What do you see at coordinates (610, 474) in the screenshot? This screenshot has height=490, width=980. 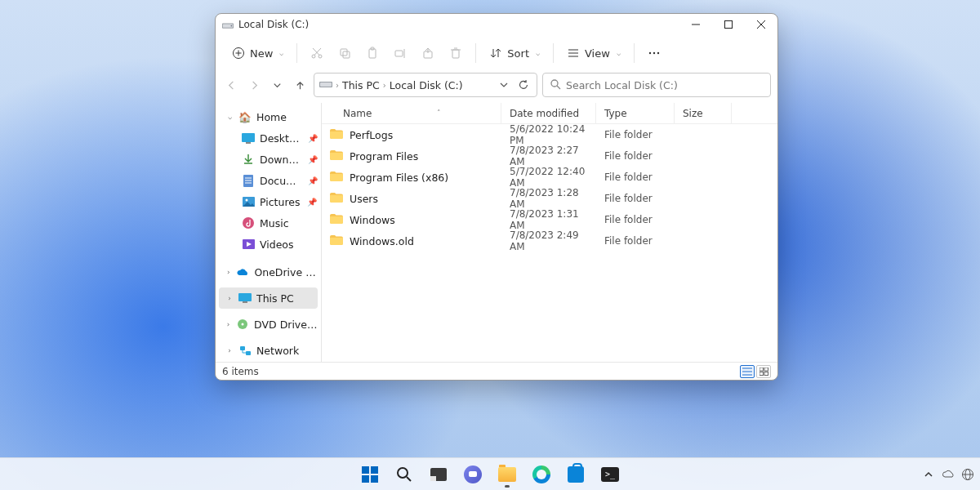 I see `taskbar-terminal: >_` at bounding box center [610, 474].